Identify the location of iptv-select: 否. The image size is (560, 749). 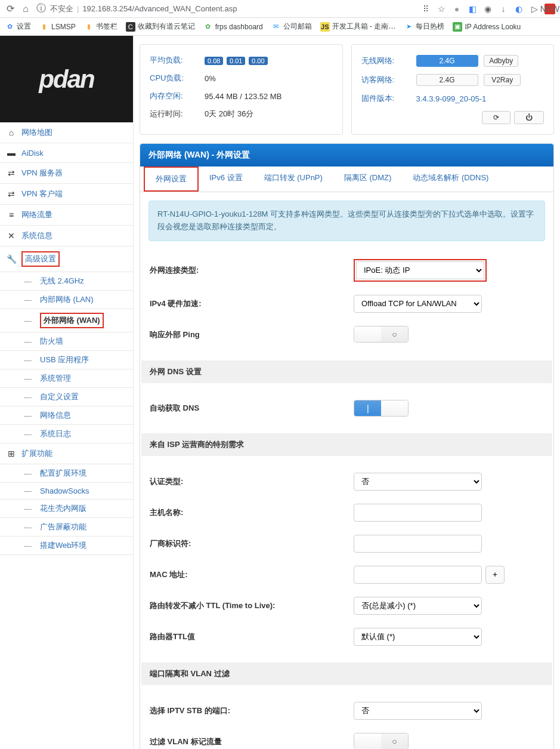
(417, 711).